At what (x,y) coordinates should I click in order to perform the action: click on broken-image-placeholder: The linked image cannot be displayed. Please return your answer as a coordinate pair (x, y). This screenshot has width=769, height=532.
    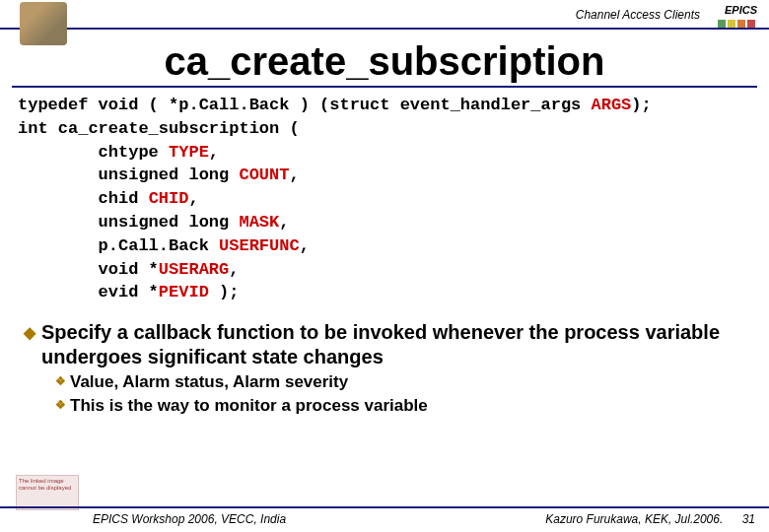
    Looking at the image, I should click on (47, 493).